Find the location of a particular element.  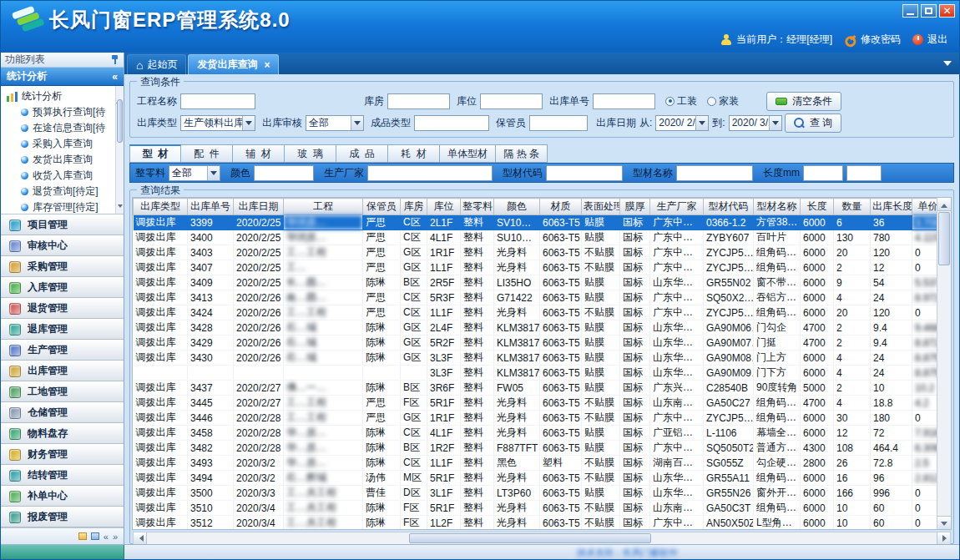

column-header: 材质 is located at coordinates (561, 207).